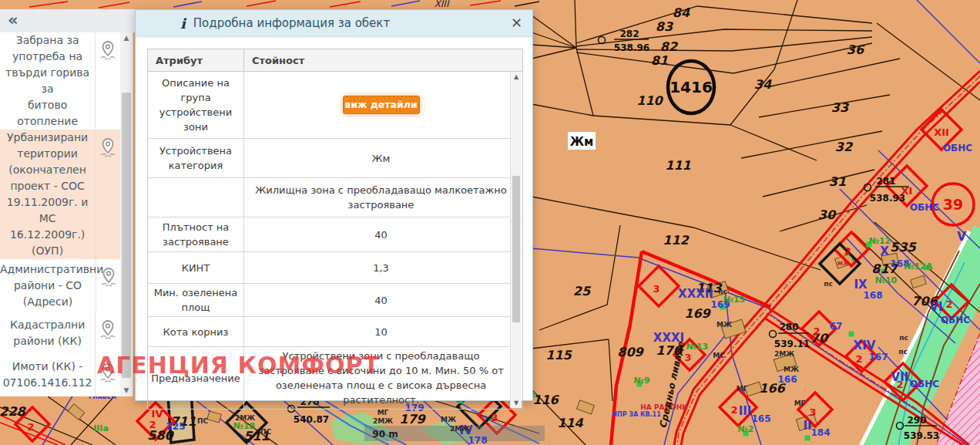 This screenshot has height=445, width=980. I want to click on value-cell: Жм, so click(384, 158).